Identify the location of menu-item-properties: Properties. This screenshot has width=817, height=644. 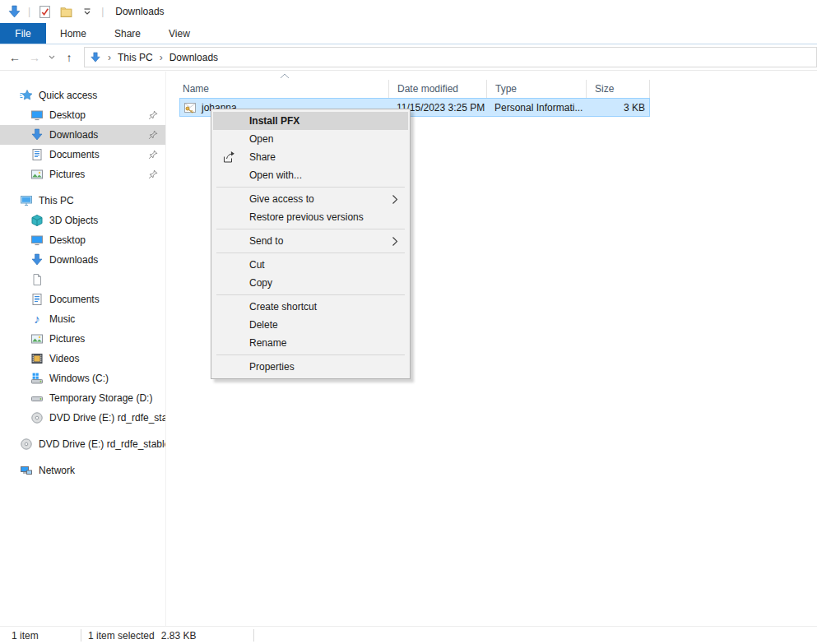
(311, 367).